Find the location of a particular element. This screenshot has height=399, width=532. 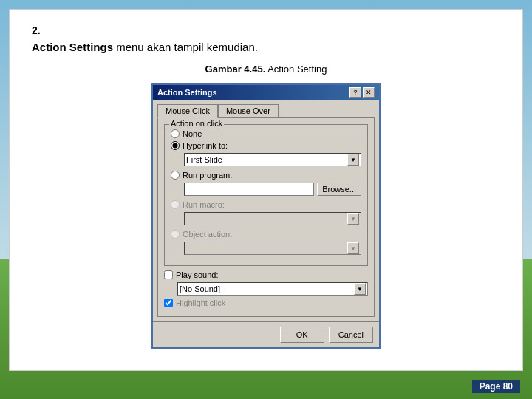

run-macro-radio is located at coordinates (175, 205).